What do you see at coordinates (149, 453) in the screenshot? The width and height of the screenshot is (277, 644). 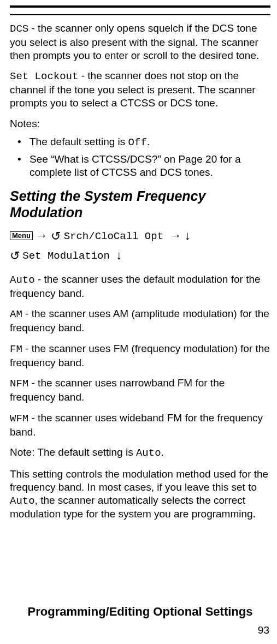 I see `note-default-code: Auto` at bounding box center [149, 453].